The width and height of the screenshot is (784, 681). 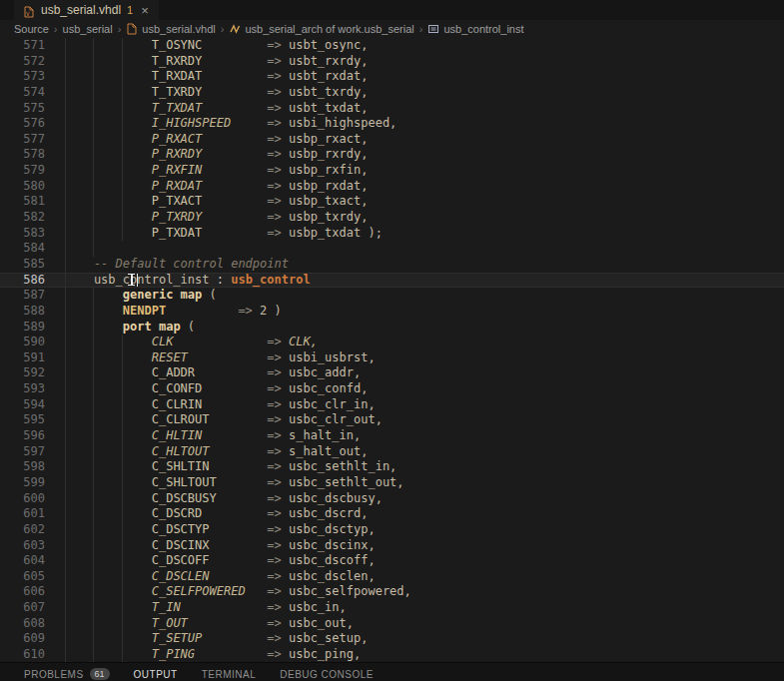 I want to click on line-number: 592, so click(x=22, y=373).